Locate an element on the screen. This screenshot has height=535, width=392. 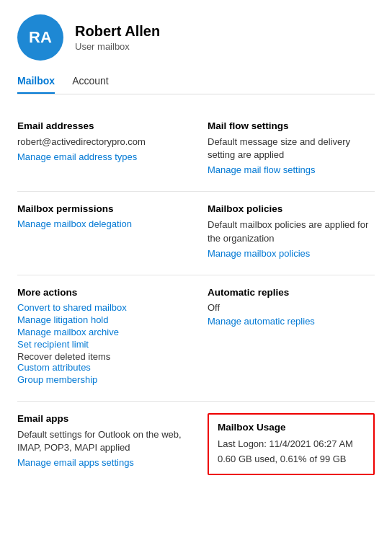
profile-type: User mailbox is located at coordinates (117, 46).